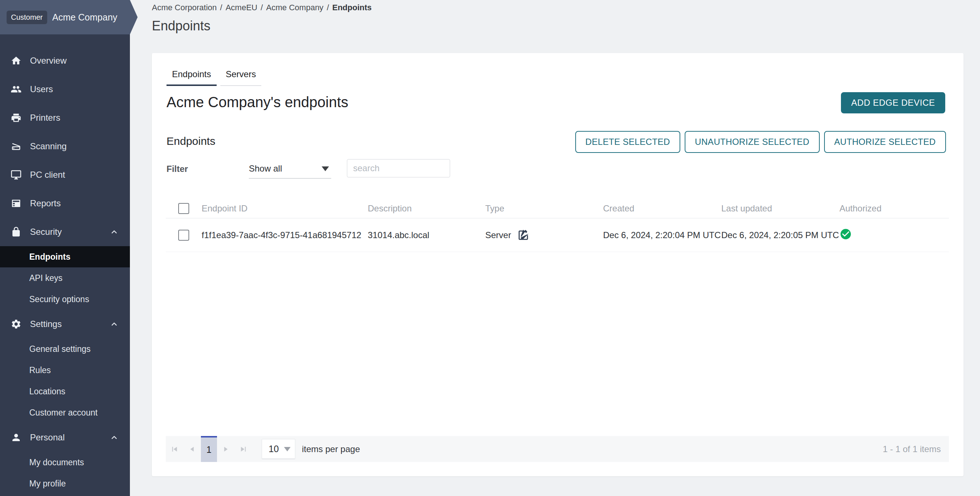  What do you see at coordinates (258, 102) in the screenshot?
I see `card-heading: Acme Company's endpoints` at bounding box center [258, 102].